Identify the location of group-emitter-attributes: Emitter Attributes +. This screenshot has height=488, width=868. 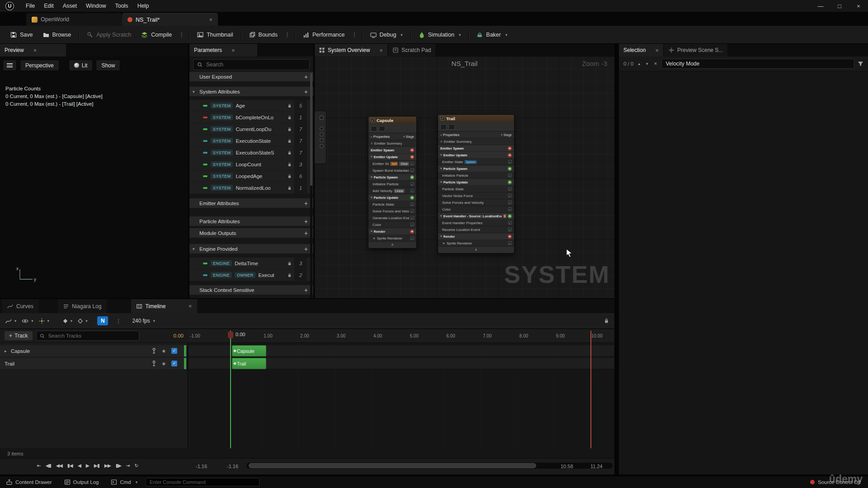
(251, 203).